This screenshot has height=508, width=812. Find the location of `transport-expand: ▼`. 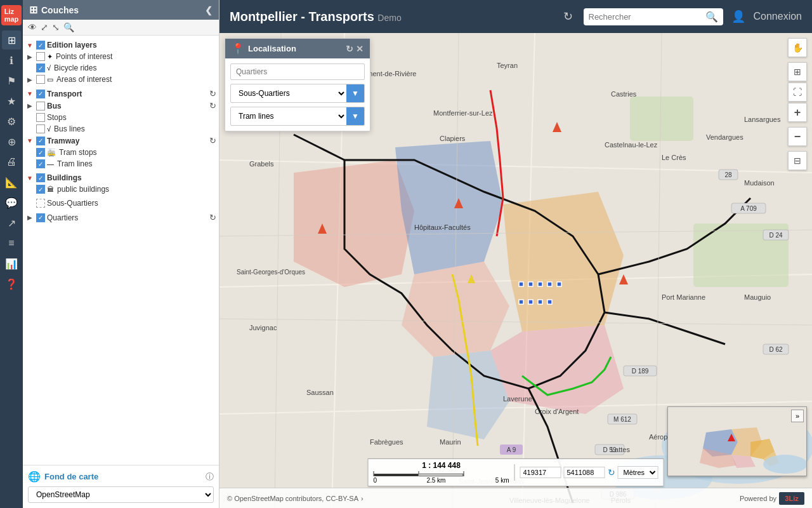

transport-expand: ▼ is located at coordinates (30, 94).